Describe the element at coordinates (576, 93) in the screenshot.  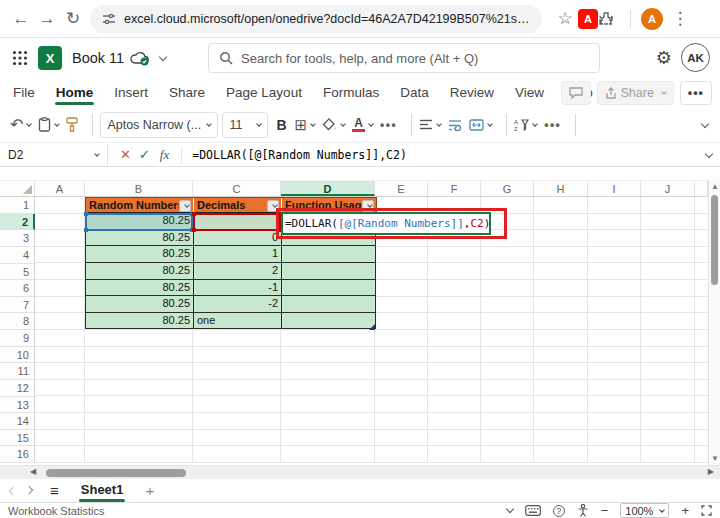
I see `comments-button` at that location.